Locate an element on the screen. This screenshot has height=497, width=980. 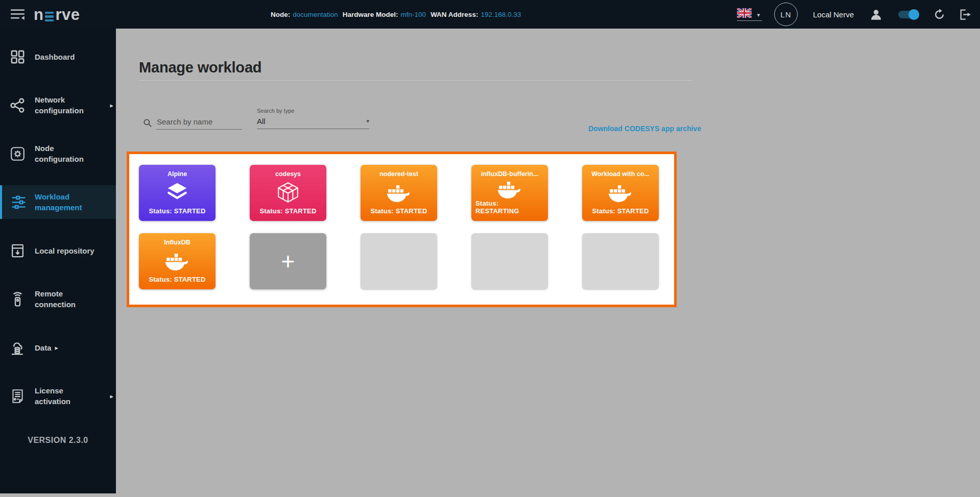
search-by-type-label: Search by type is located at coordinates (313, 111).